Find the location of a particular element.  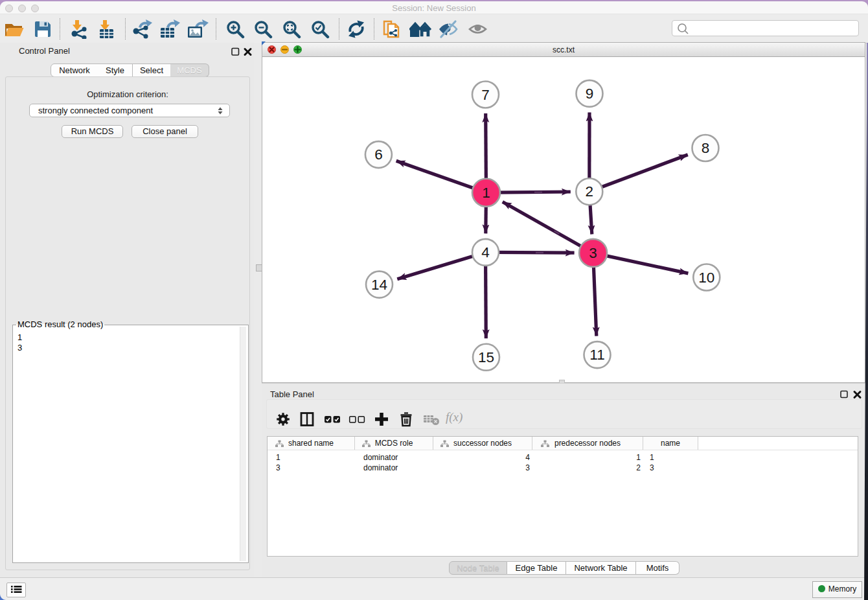

svg-text: 8 is located at coordinates (706, 148).